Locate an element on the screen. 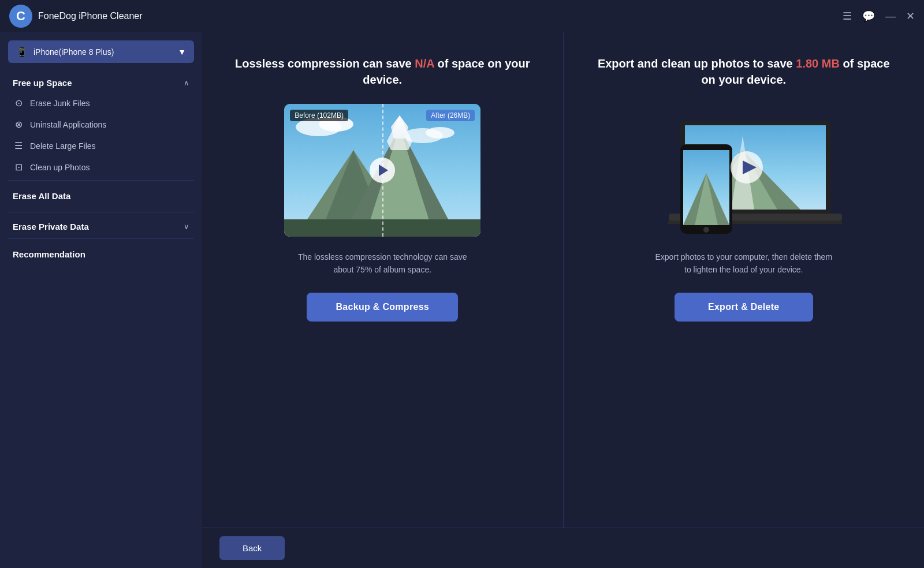 Image resolution: width=924 pixels, height=568 pixels. free-up-space-section: Free up Space ∧ ⊙ Erase Junk Files ⊗ Uni… is located at coordinates (101, 125).